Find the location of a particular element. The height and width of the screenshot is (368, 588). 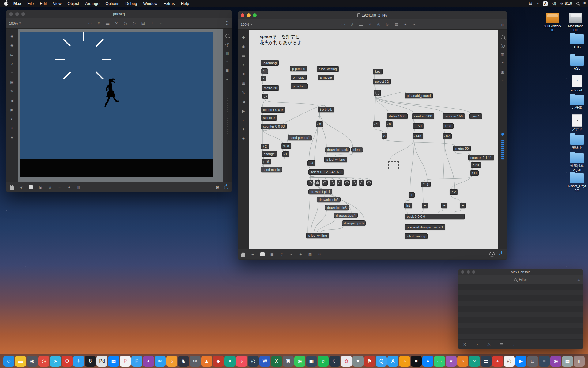

max-object-sel0: select 0 is located at coordinates (269, 118).